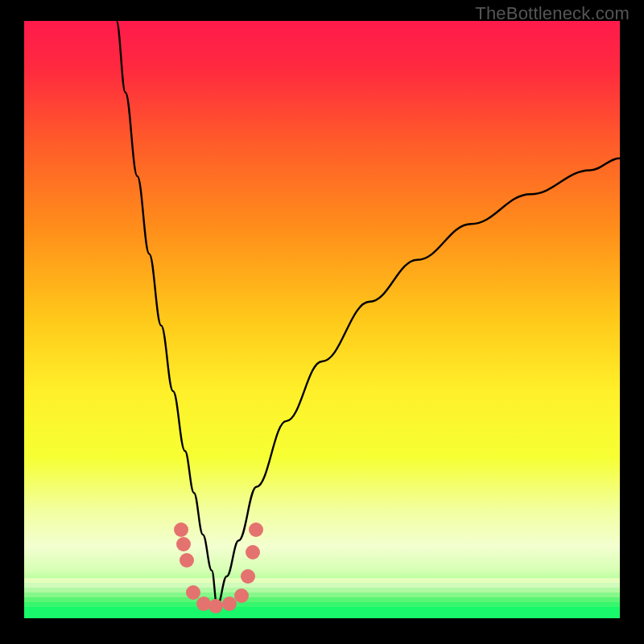  I want to click on watermark-text: TheBottleneck.com, so click(552, 14).